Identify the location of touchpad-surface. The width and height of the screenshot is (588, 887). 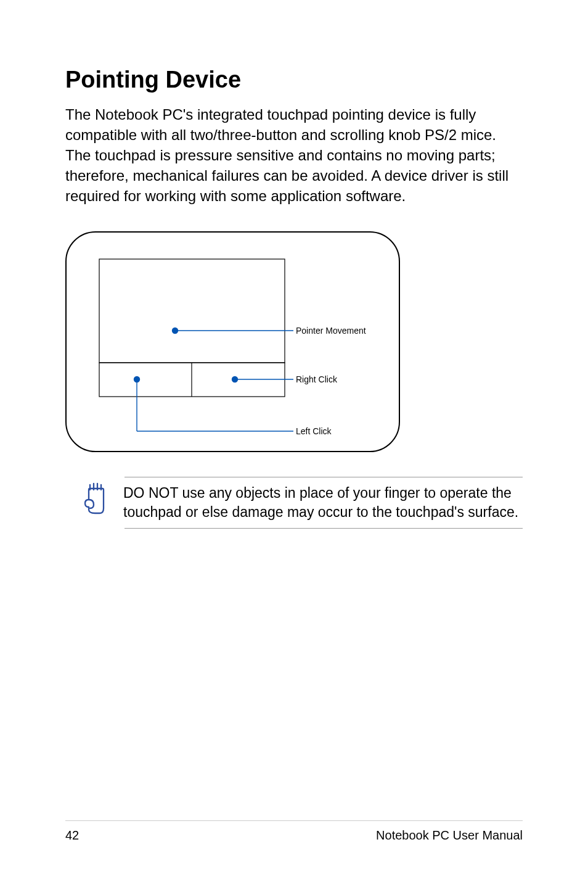
(192, 311).